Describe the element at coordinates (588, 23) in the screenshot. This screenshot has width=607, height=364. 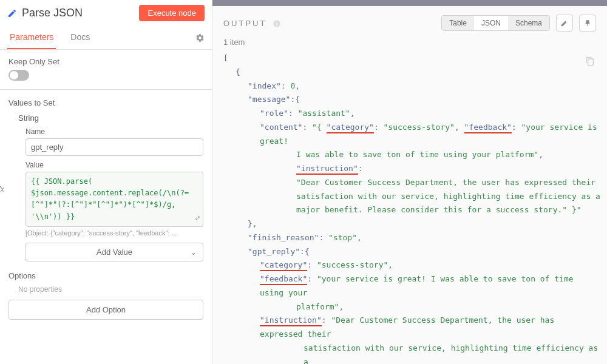
I see `pin-output-button` at that location.